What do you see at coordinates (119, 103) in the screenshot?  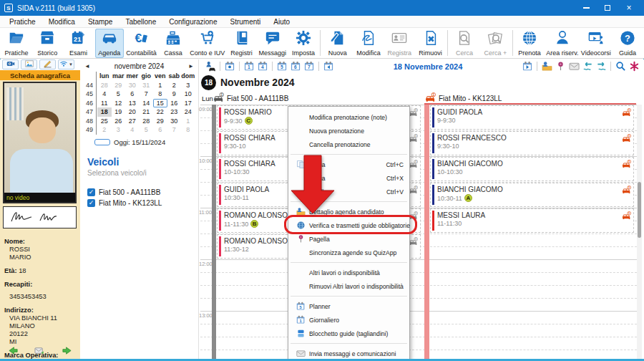 I see `calendar-day-cell: 12` at bounding box center [119, 103].